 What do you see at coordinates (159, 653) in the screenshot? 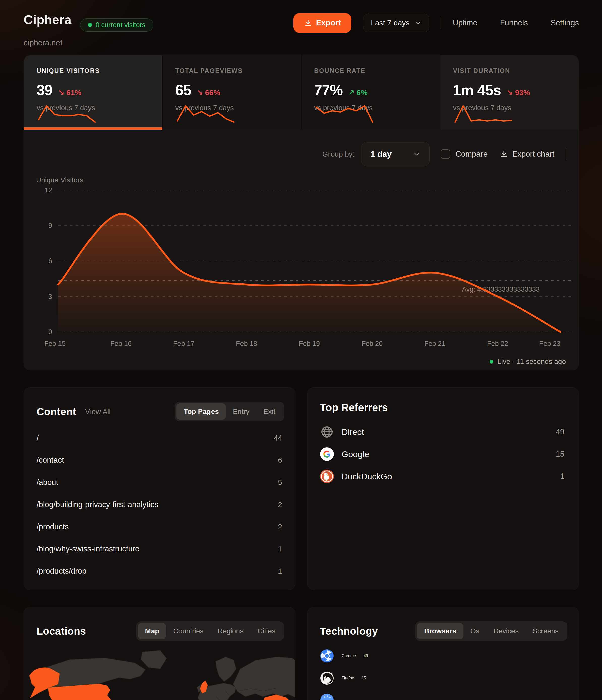
I see `locations-panel: Locations Map Countries Regions Cities` at bounding box center [159, 653].